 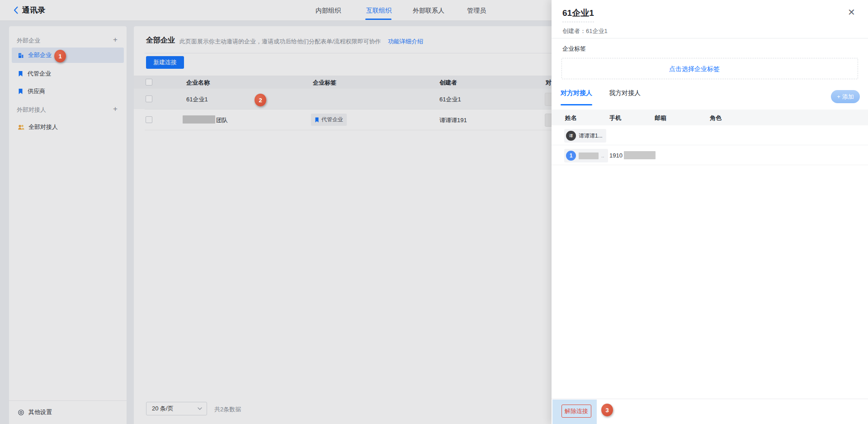 I want to click on contact-row: 1 .. 1910, so click(x=710, y=155).